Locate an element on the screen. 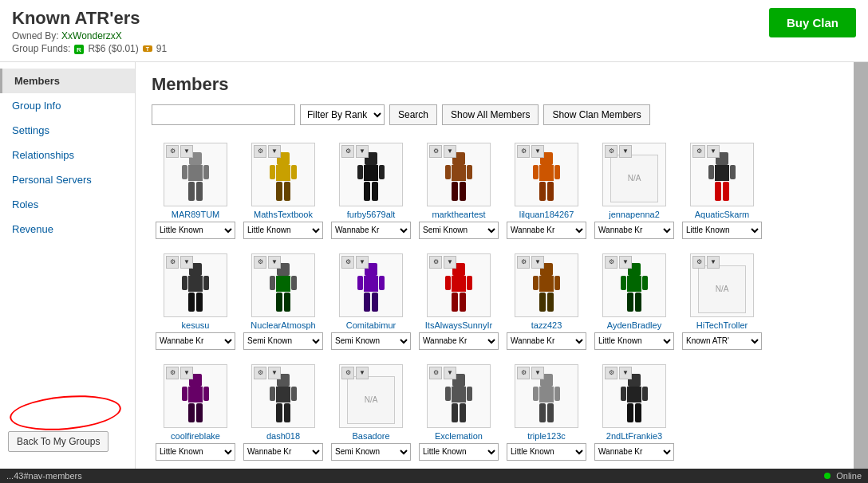  back-to-my-groups-button: Back To My Groups is located at coordinates (58, 442).